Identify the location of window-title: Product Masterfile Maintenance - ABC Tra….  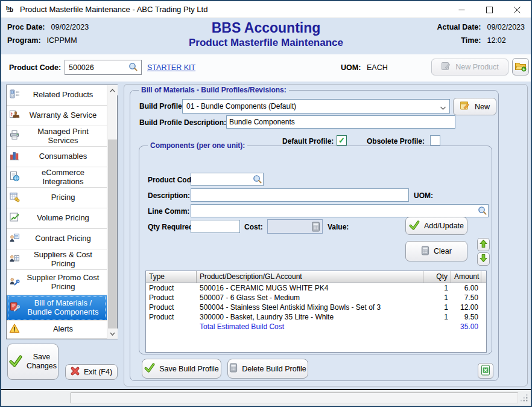
(113, 10).